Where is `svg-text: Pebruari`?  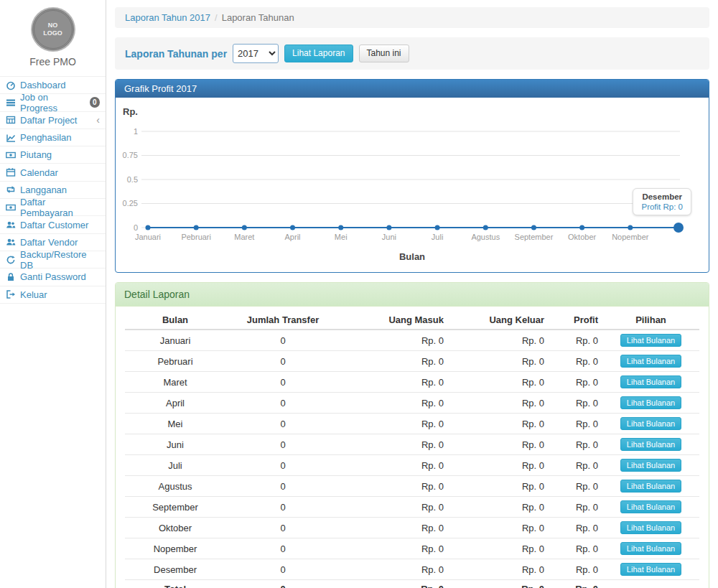 svg-text: Pebruari is located at coordinates (196, 237).